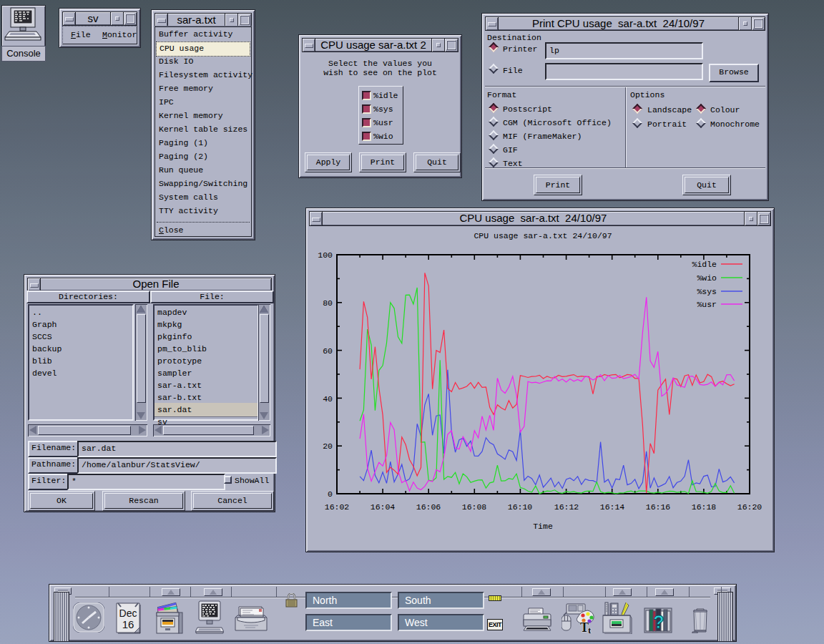  Describe the element at coordinates (707, 278) in the screenshot. I see `svg-text: %wio` at that location.